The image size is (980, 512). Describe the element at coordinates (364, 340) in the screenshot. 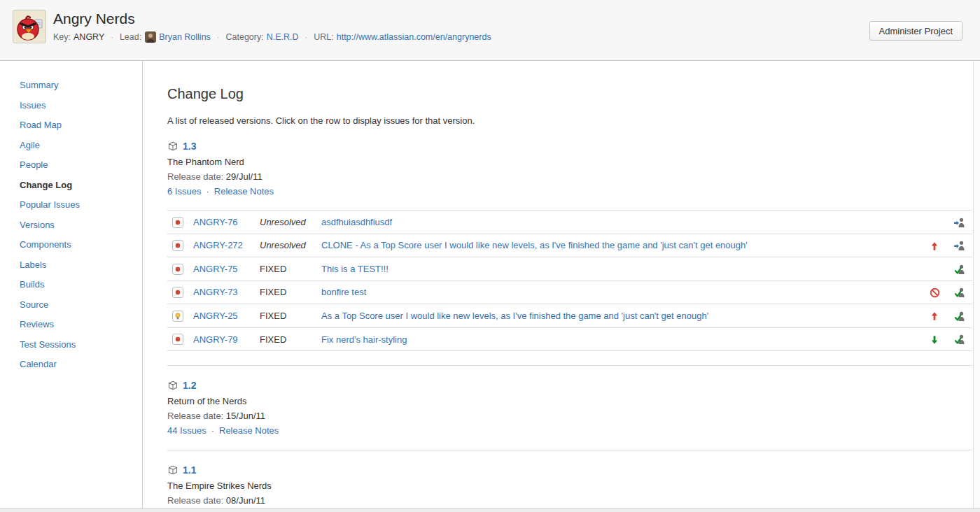

I see `issue-summary-link: Fix nerd's hair-styling` at that location.